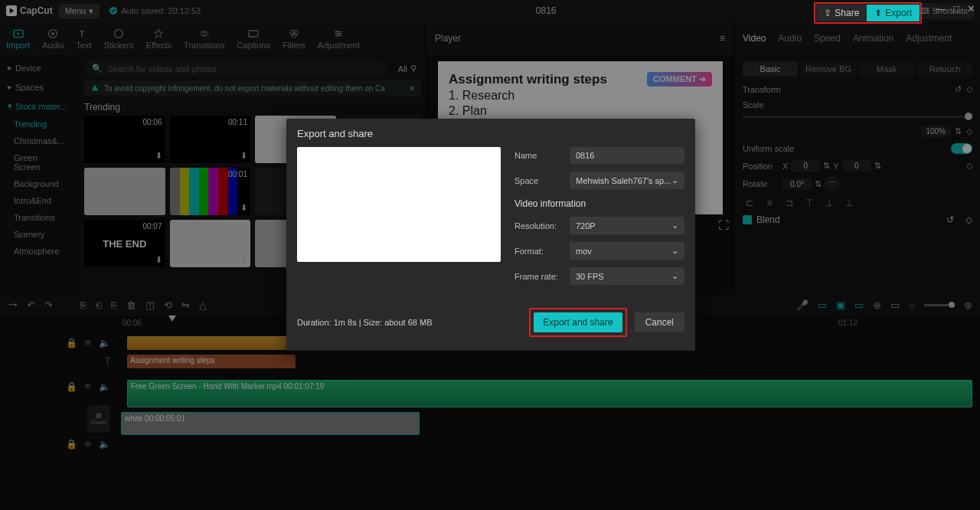 The height and width of the screenshot is (510, 980). Describe the element at coordinates (99, 305) in the screenshot. I see `split-left-icon: ⎗` at that location.